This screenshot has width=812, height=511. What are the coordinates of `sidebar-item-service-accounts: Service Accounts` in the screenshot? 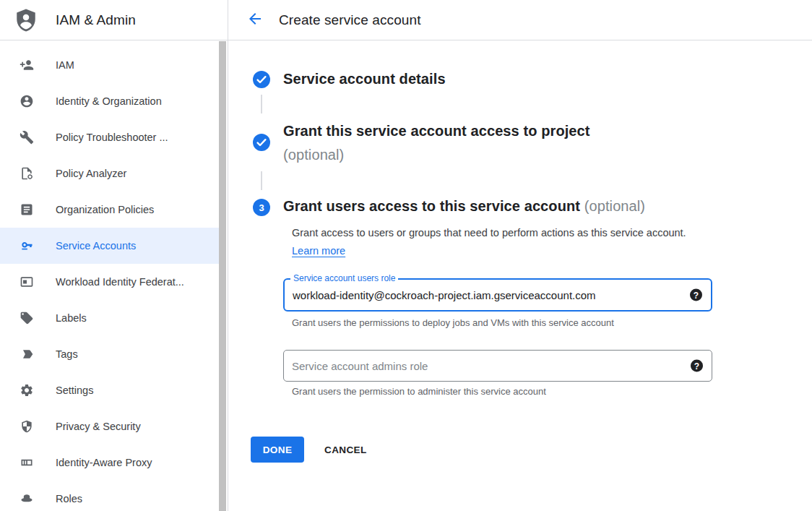 It's located at (110, 246).